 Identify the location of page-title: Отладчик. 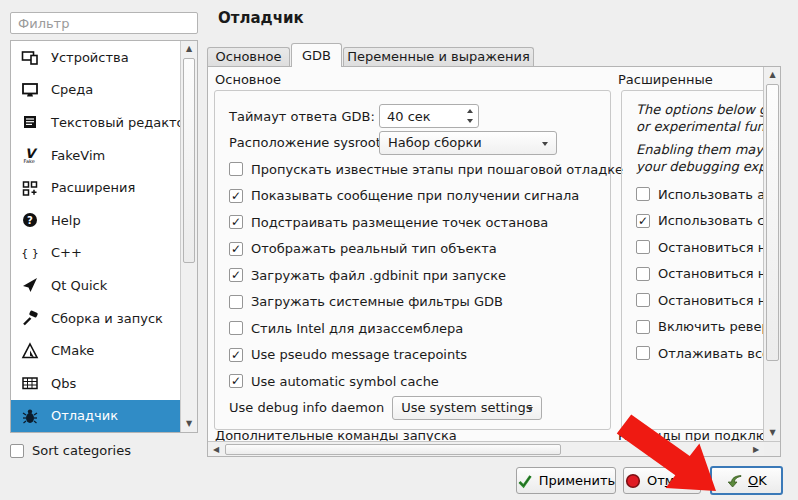
(261, 18).